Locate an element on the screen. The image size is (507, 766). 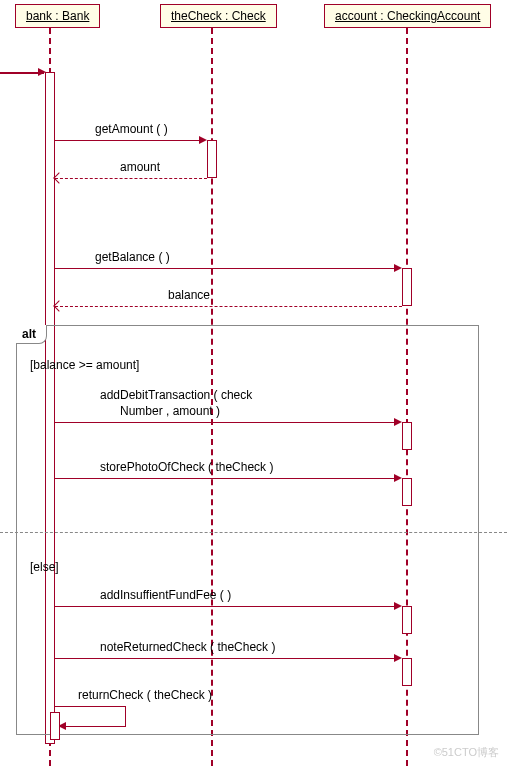
guard-else: [else] is located at coordinates (44, 567).